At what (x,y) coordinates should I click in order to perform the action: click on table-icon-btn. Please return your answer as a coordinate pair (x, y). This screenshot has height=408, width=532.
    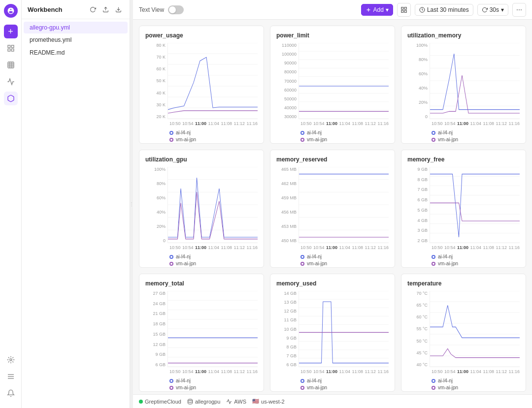
    Looking at the image, I should click on (11, 65).